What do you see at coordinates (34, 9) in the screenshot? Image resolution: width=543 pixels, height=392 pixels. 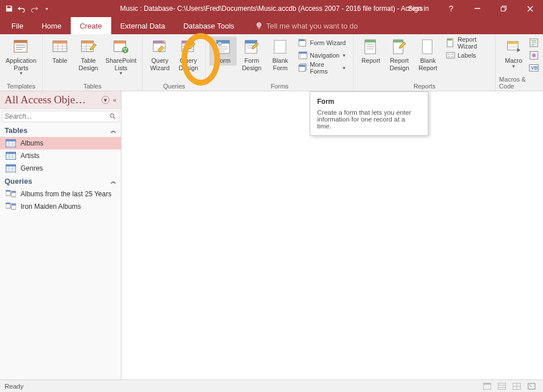 I see `redo-icon` at bounding box center [34, 9].